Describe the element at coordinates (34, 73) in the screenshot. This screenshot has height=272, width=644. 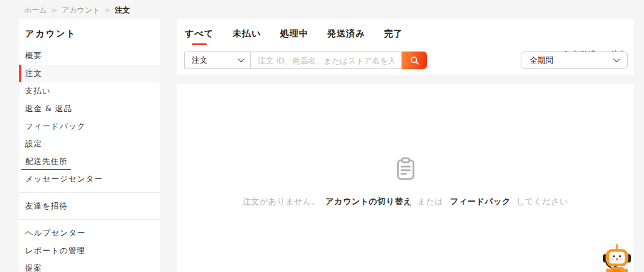
I see `sidebar-item-label: 注文` at that location.